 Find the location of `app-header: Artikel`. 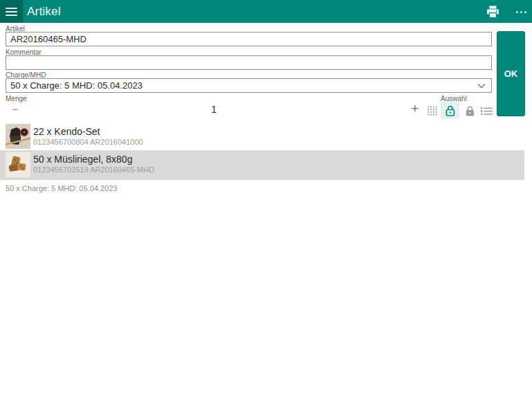

app-header: Artikel is located at coordinates (266, 11).